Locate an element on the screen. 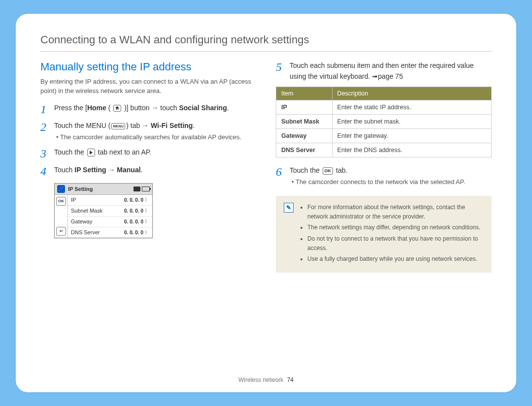 The width and height of the screenshot is (532, 406). row-label: Gateway is located at coordinates (82, 221).